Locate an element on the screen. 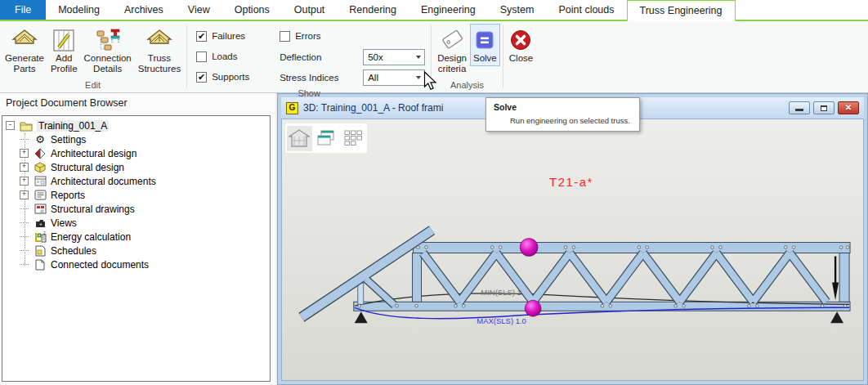  truss-structures-button: Truss Structures is located at coordinates (159, 51).